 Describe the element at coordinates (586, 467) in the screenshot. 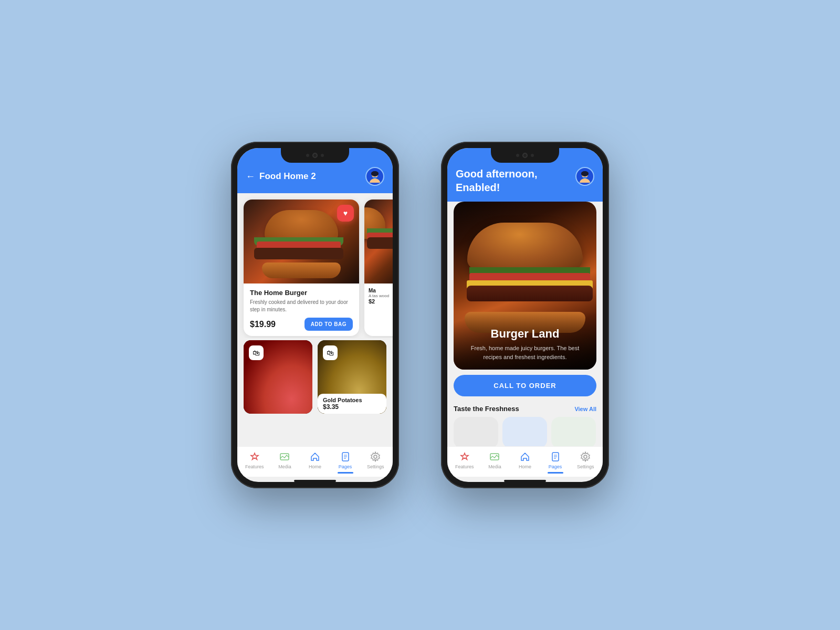

I see `settings2-label: Settings` at that location.